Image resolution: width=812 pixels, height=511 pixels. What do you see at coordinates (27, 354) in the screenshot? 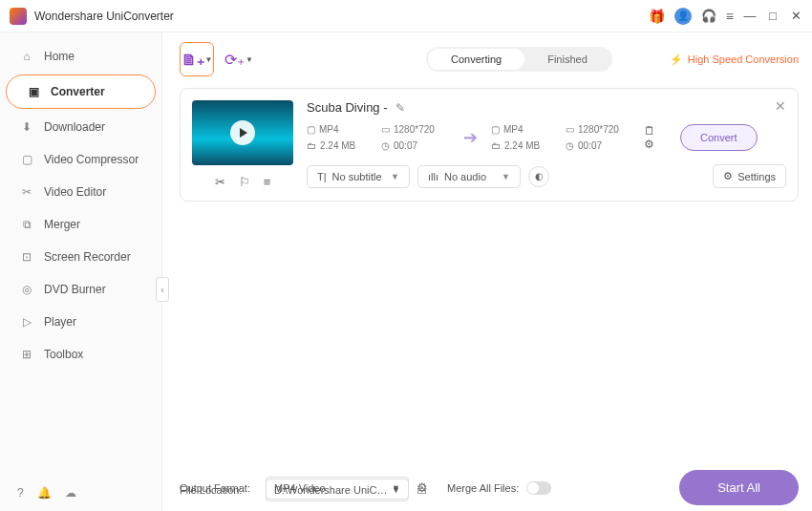
I see `toolbox-icon: ⊞` at bounding box center [27, 354].